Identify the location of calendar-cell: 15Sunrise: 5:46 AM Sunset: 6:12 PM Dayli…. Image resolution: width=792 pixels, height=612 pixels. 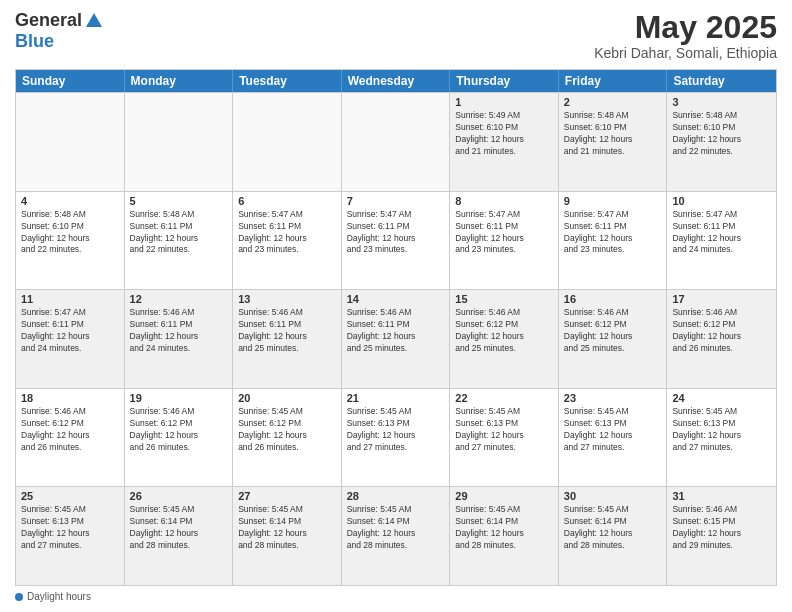
(504, 339).